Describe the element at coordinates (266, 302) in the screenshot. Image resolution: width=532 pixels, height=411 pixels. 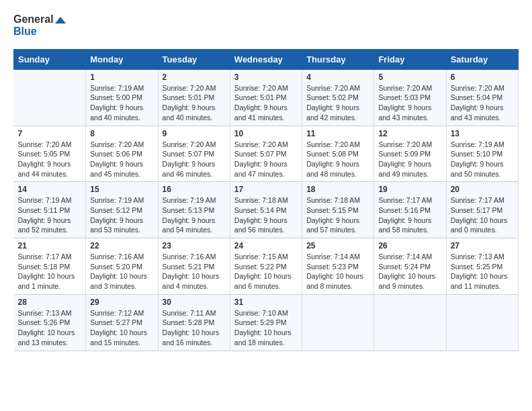
I see `day-number: 31` at that location.